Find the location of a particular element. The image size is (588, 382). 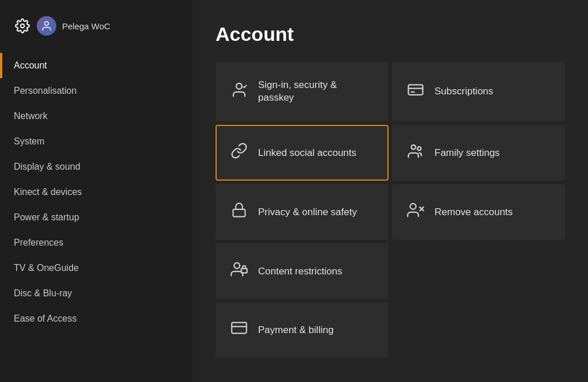

sidebar-item-system: System is located at coordinates (97, 142).